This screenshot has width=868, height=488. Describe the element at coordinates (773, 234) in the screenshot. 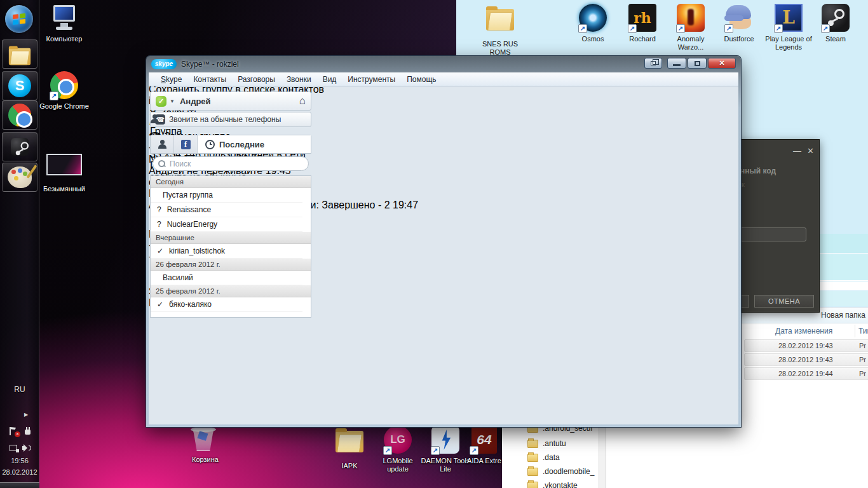

I see `code-input` at that location.